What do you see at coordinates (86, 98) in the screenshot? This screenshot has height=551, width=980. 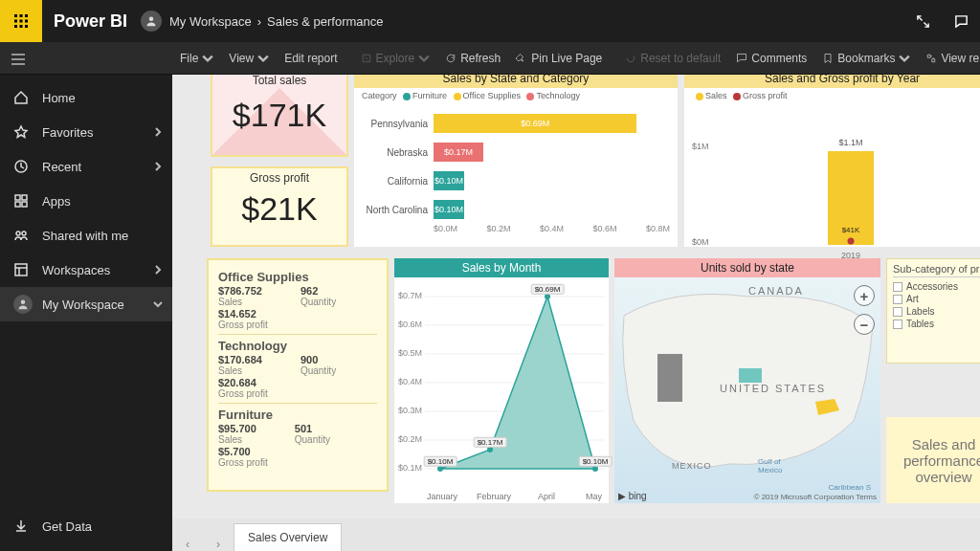 I see `nav-home: Home` at bounding box center [86, 98].